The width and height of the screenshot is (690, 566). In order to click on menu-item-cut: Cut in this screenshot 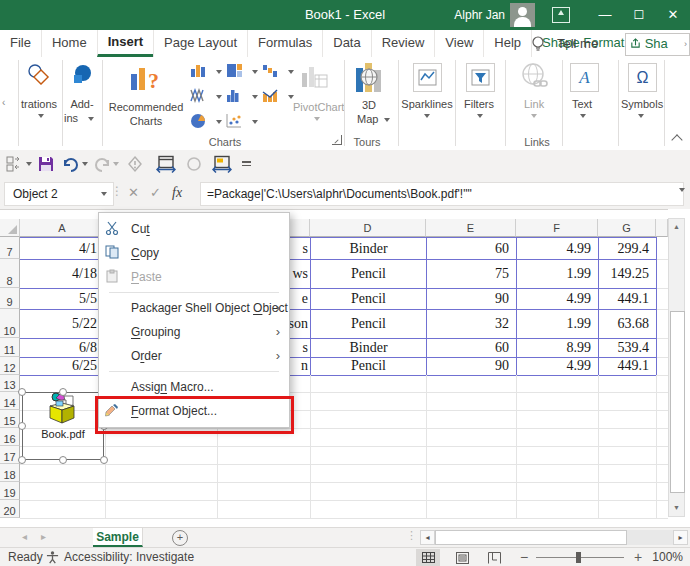, I will do `click(194, 229)`.